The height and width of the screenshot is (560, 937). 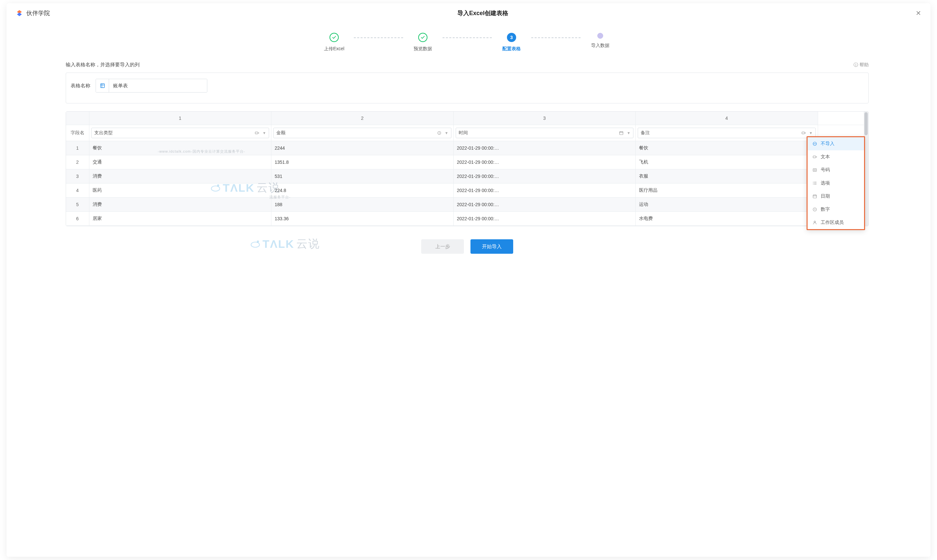 What do you see at coordinates (181, 162) in the screenshot?
I see `table-cell: 交通` at bounding box center [181, 162].